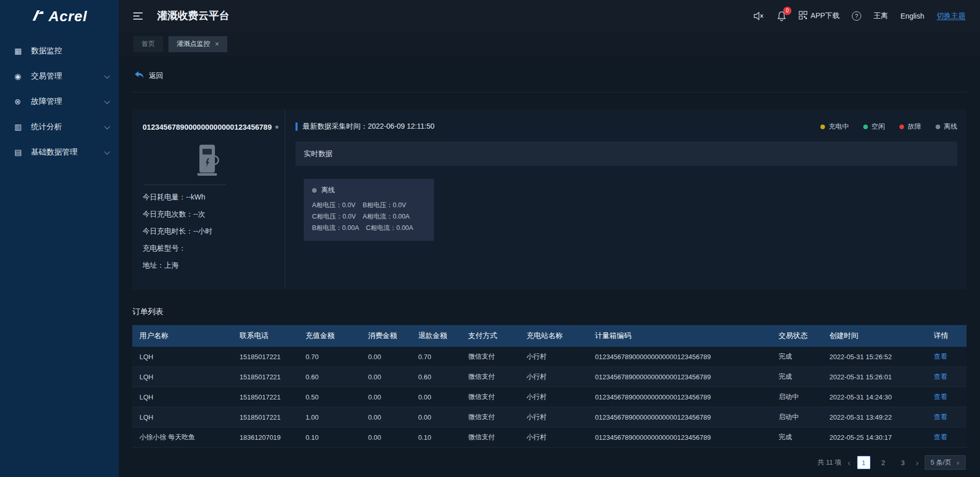 Image resolution: width=980 pixels, height=477 pixels. Describe the element at coordinates (20, 51) in the screenshot. I see `menu-item-icon: ▦` at that location.